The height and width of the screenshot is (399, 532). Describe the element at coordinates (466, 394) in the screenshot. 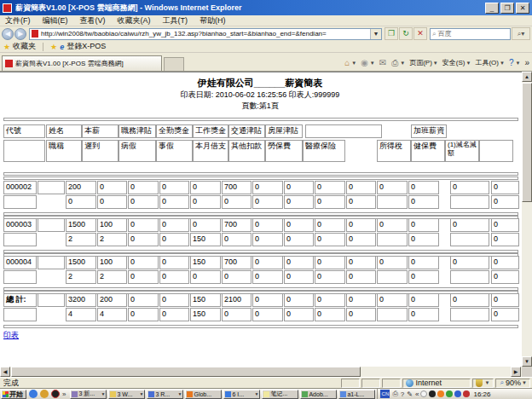

I see `media-tray-icon` at that location.